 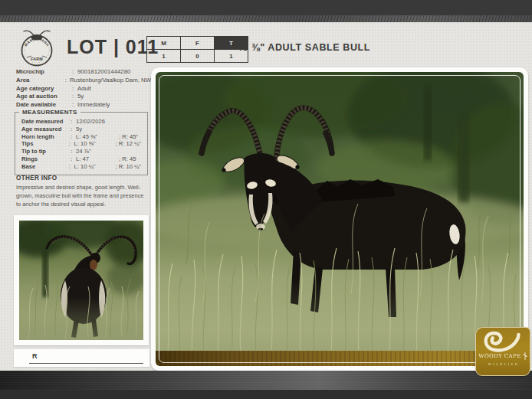 What do you see at coordinates (266, 380) in the screenshot?
I see `bottom-leather-band` at bounding box center [266, 380].